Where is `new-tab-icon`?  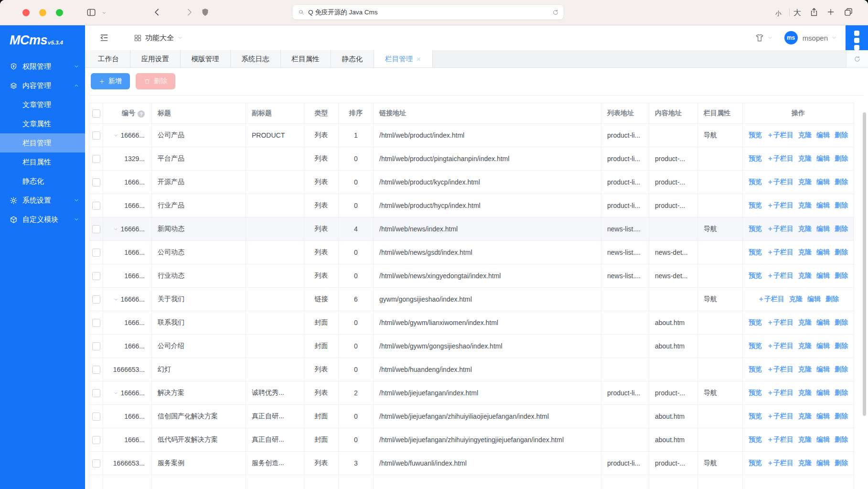
new-tab-icon is located at coordinates (831, 12).